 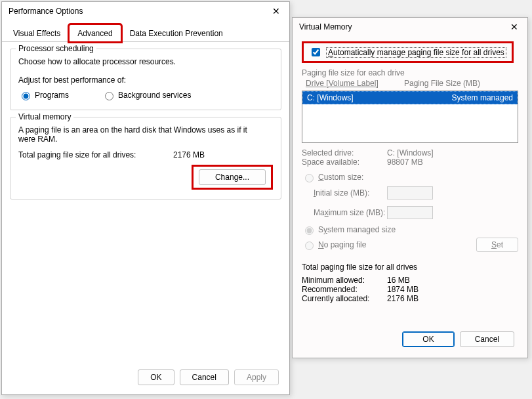 What do you see at coordinates (156, 377) in the screenshot?
I see `perf-ok-button: OK` at bounding box center [156, 377].